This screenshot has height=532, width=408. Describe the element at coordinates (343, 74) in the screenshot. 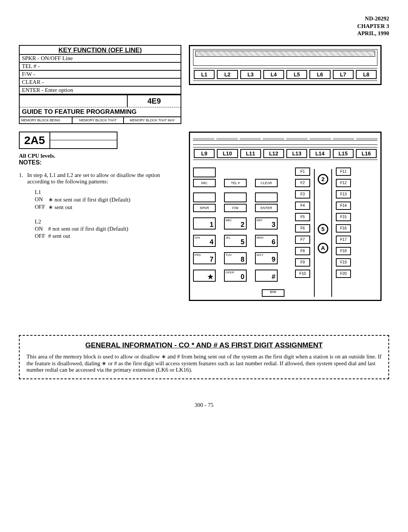

I see `line-button: L7` at that location.